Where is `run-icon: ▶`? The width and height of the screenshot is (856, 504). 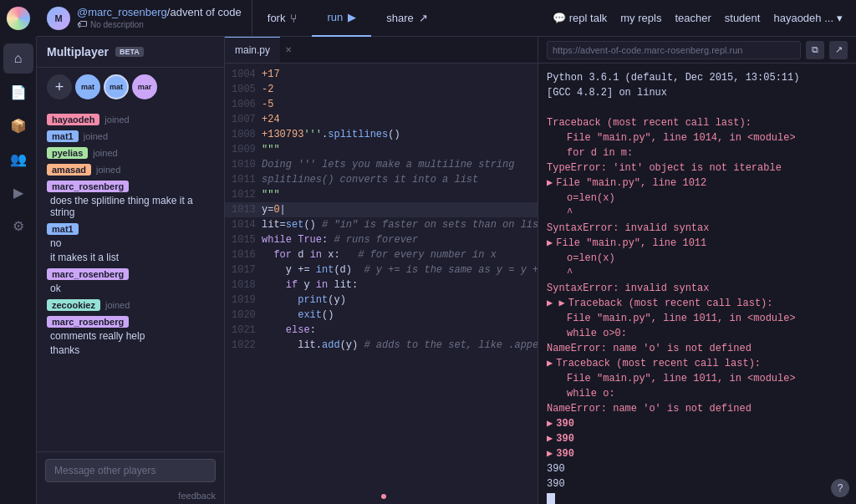 run-icon: ▶ is located at coordinates (352, 17).